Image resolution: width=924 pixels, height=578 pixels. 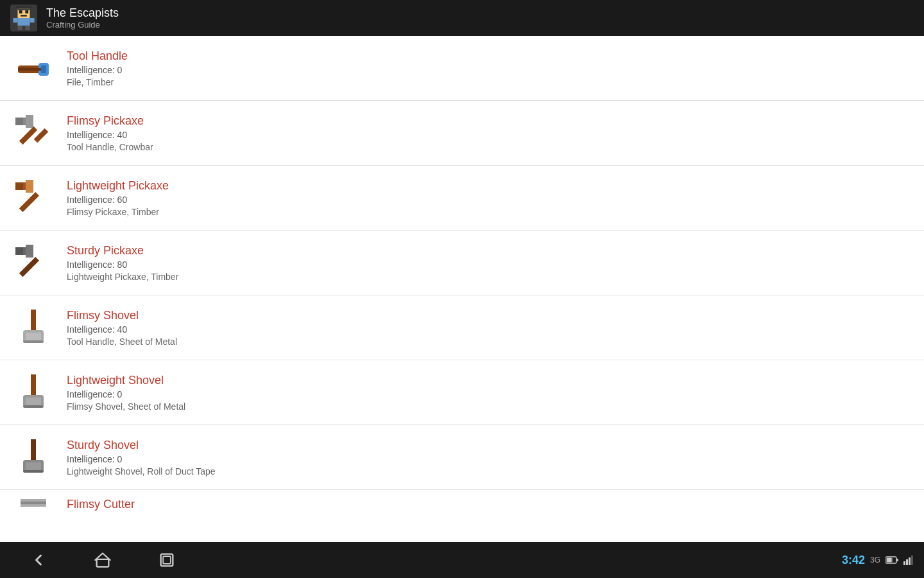 I want to click on item-name: Sturdy Shovel, so click(x=490, y=446).